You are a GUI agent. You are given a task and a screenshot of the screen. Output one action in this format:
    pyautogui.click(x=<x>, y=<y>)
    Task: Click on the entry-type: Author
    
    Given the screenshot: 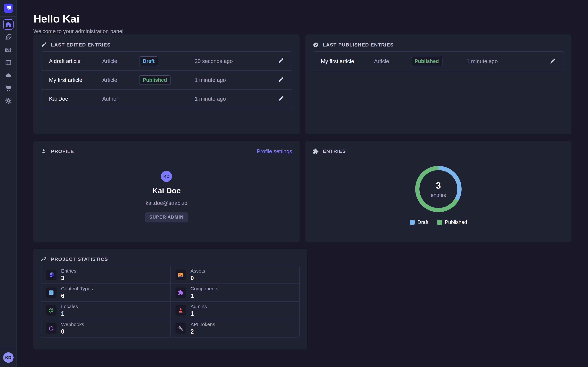 What is the action you would take?
    pyautogui.click(x=121, y=99)
    